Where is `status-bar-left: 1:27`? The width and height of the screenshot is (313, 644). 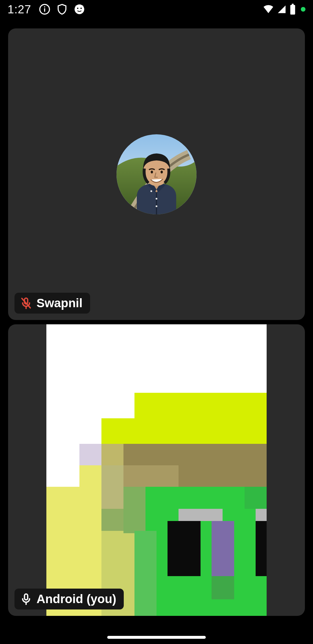
status-bar-left: 1:27 is located at coordinates (46, 9).